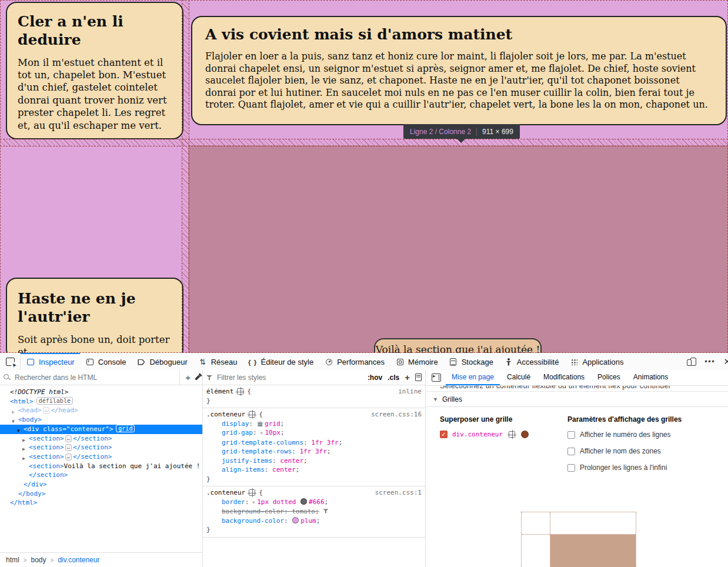 The width and height of the screenshot is (728, 567). What do you see at coordinates (577, 399) in the screenshot?
I see `grids-section-header: ▼ Grilles` at bounding box center [577, 399].